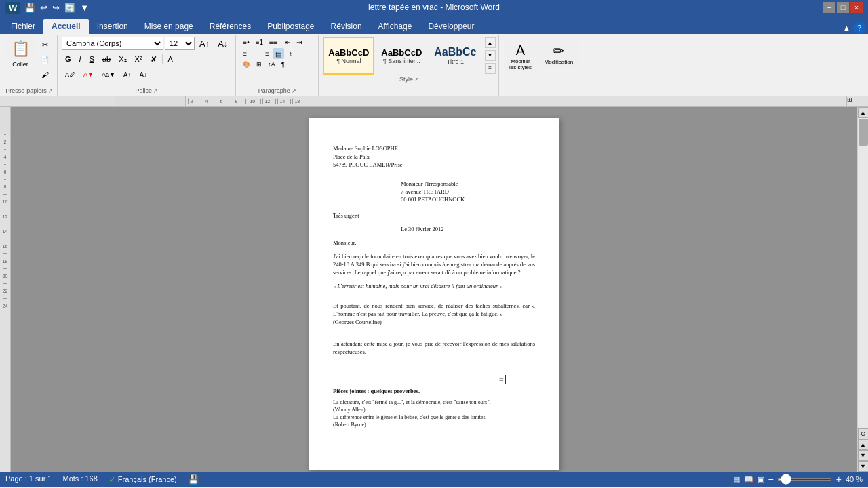 The width and height of the screenshot is (868, 488). What do you see at coordinates (222, 43) in the screenshot?
I see `increase-font-button: A↓` at bounding box center [222, 43].